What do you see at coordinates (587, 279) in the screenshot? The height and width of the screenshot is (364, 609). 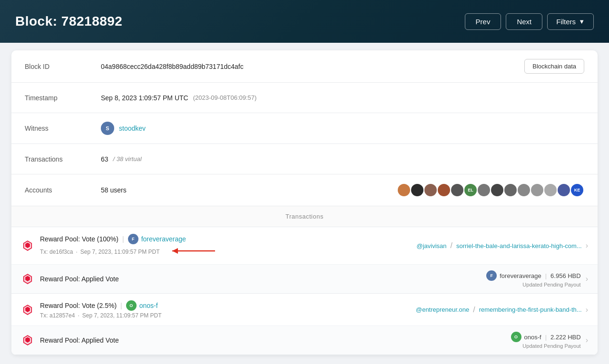 I see `tx-sub-chevron-1: ›` at bounding box center [587, 279].